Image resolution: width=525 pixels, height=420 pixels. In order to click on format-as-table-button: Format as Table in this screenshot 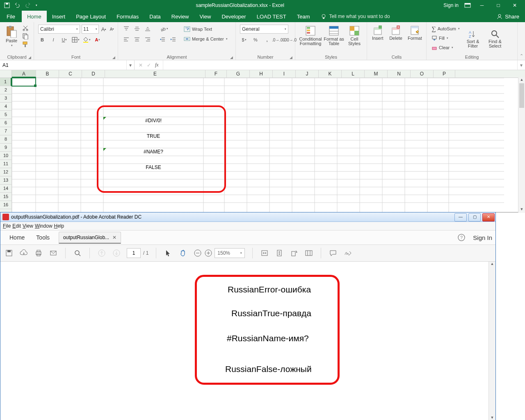, I will do `click(334, 35)`.